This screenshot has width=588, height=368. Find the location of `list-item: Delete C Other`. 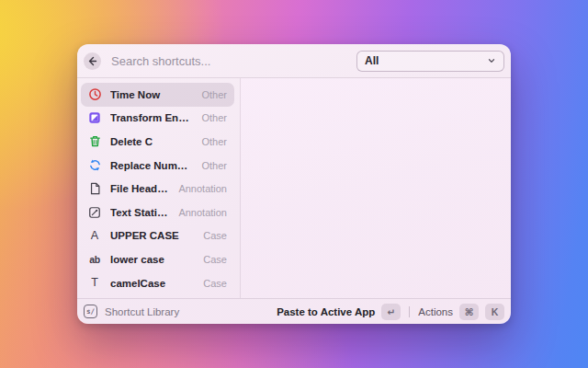

list-item: Delete C Other is located at coordinates (158, 142).